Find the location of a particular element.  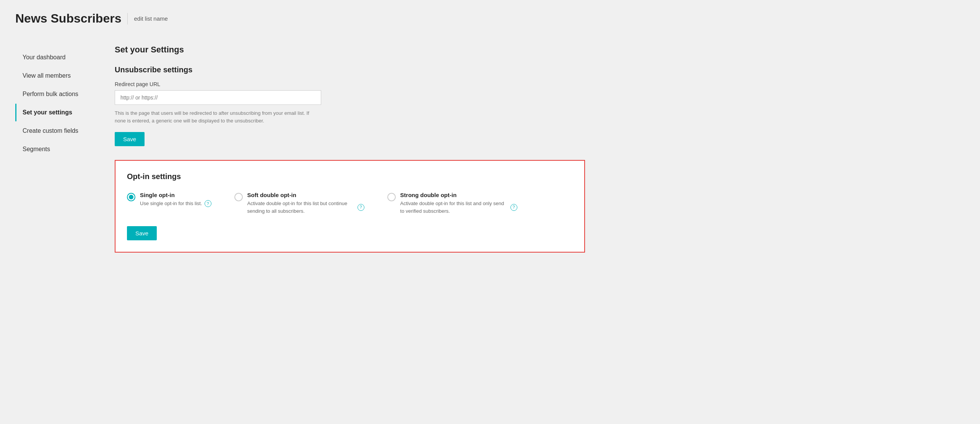

edit-list-link: edit list name is located at coordinates (151, 18).